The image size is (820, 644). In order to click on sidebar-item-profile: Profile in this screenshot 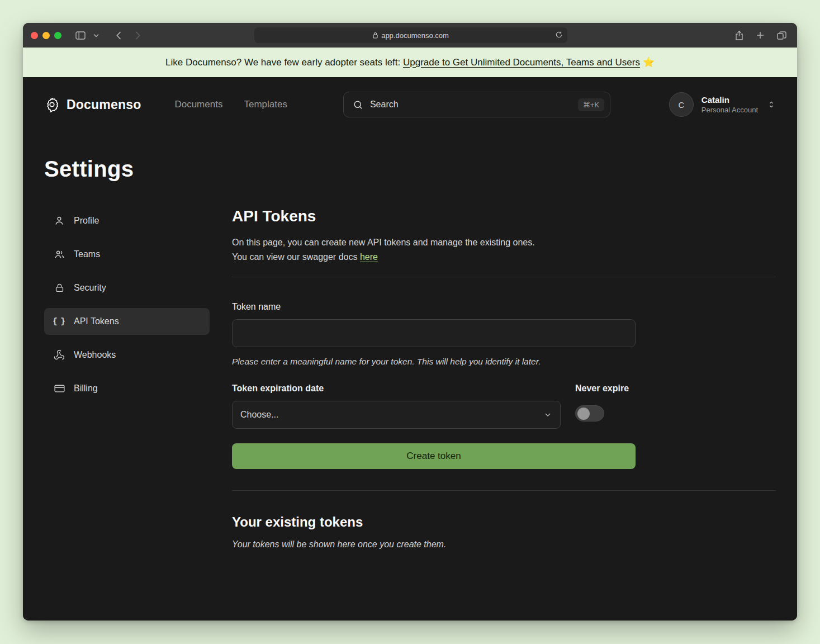, I will do `click(127, 221)`.